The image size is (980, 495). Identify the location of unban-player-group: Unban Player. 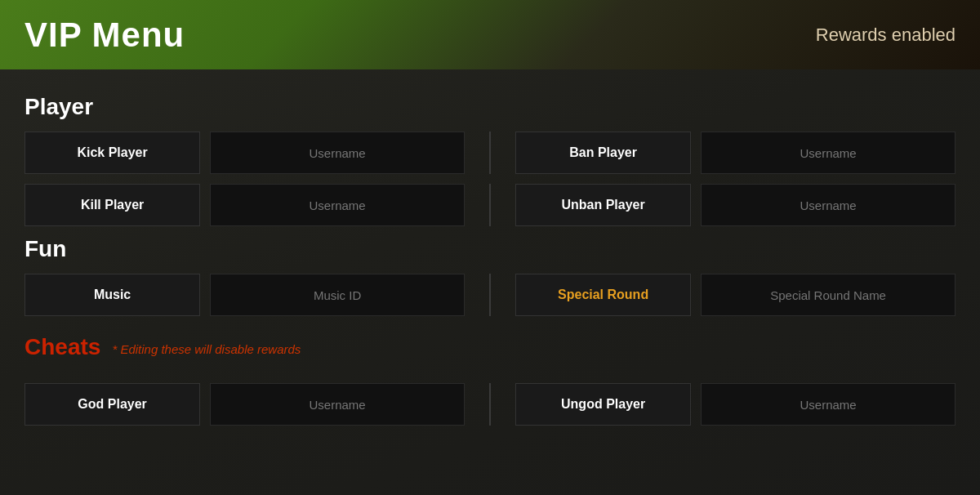
(735, 205).